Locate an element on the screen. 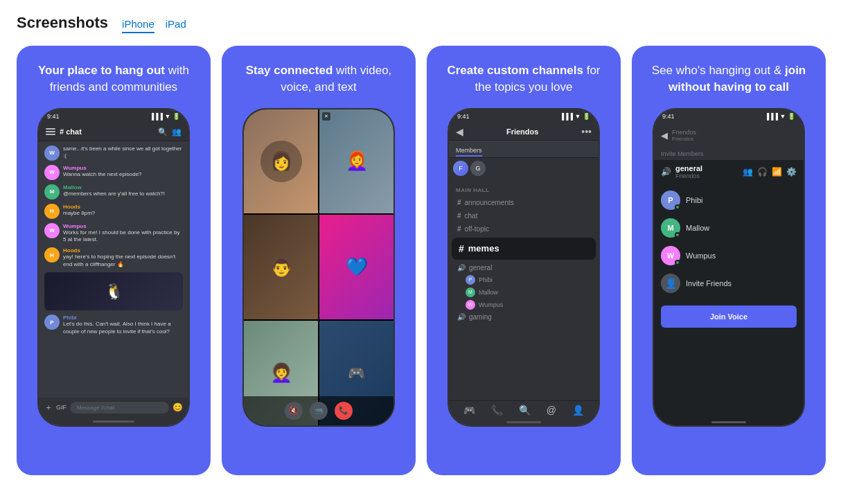  channel-name-1: # chat is located at coordinates (107, 132).